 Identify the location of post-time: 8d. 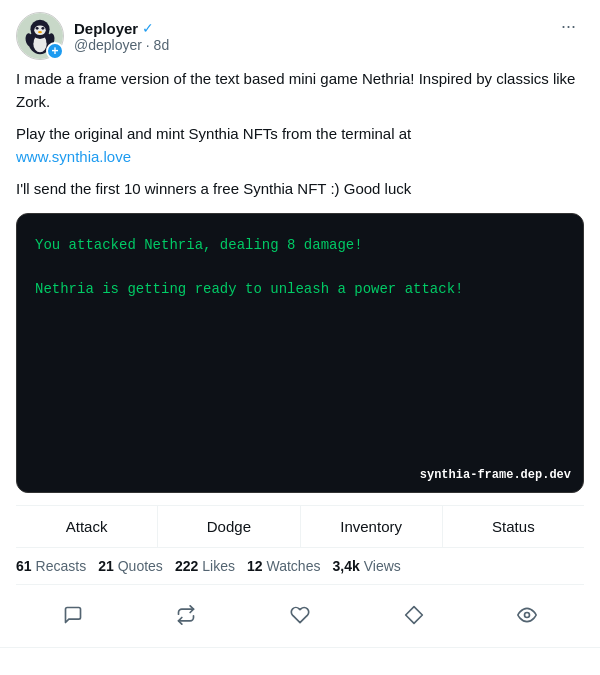
(162, 45).